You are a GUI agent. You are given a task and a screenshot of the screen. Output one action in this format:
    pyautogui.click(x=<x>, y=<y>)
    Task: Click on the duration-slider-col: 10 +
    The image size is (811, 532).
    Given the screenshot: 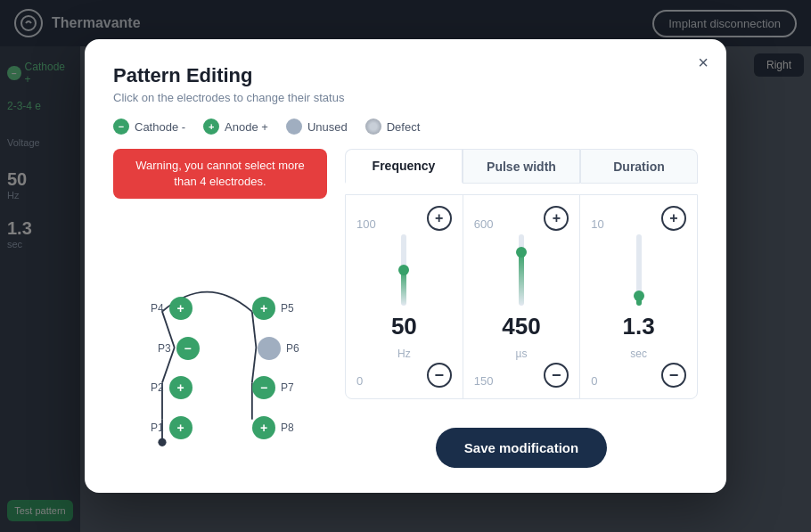 What is the action you would take?
    pyautogui.click(x=638, y=297)
    